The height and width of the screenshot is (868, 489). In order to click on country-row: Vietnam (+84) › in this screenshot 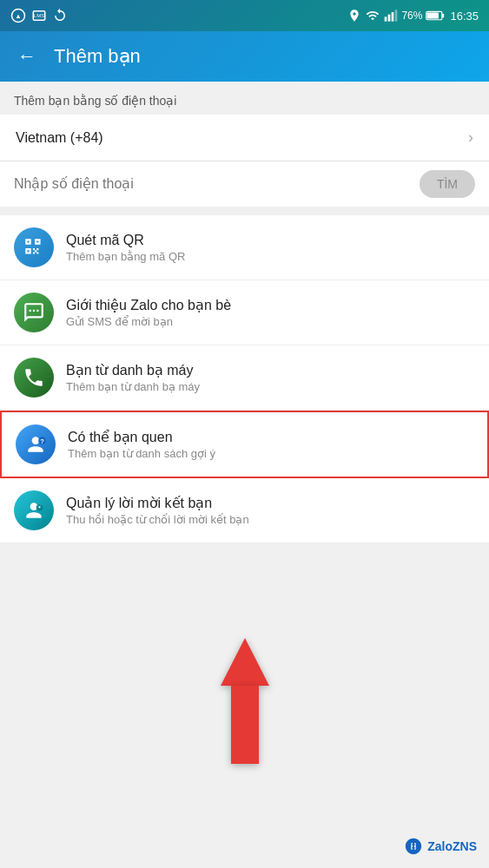, I will do `click(245, 138)`.